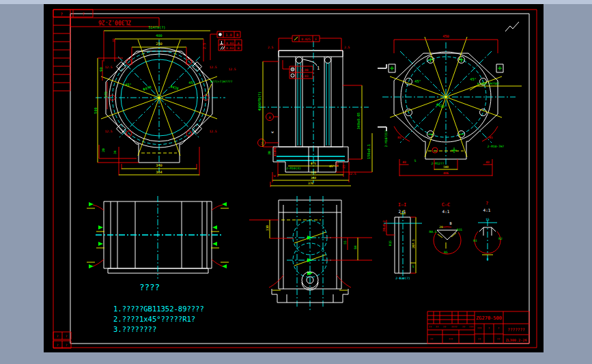 The image size is (592, 364). Describe the element at coordinates (489, 83) in the screenshot. I see `thread-callout: 6-M20-7H?50?` at that location.